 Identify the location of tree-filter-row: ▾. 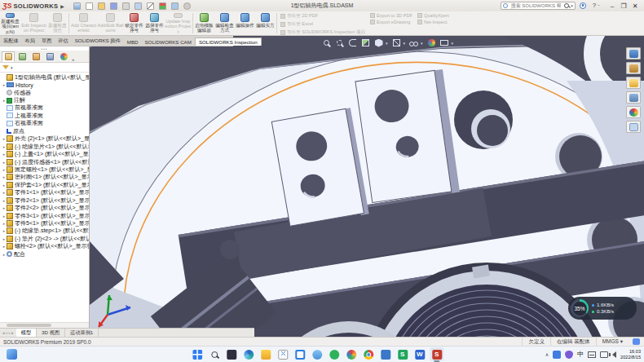
(44, 68).